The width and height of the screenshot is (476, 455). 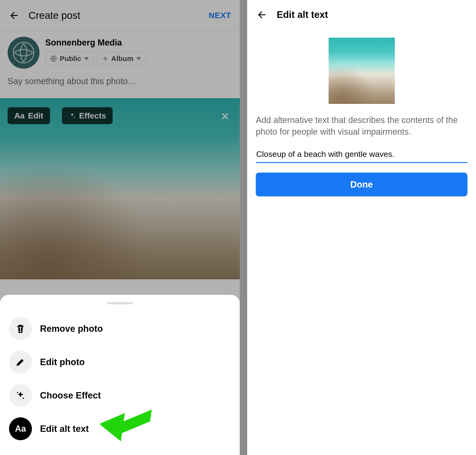 I want to click on edit-photo-item: Edit photo, so click(x=120, y=362).